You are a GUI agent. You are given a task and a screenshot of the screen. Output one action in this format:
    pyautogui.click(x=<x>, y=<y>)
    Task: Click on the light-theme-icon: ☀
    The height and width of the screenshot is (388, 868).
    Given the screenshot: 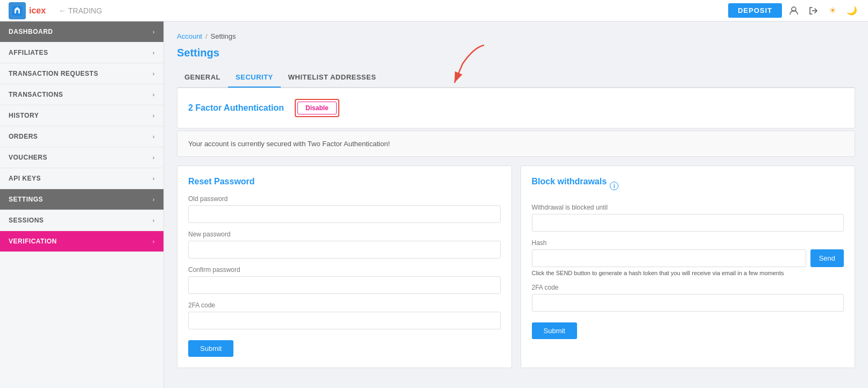 What is the action you would take?
    pyautogui.click(x=833, y=11)
    